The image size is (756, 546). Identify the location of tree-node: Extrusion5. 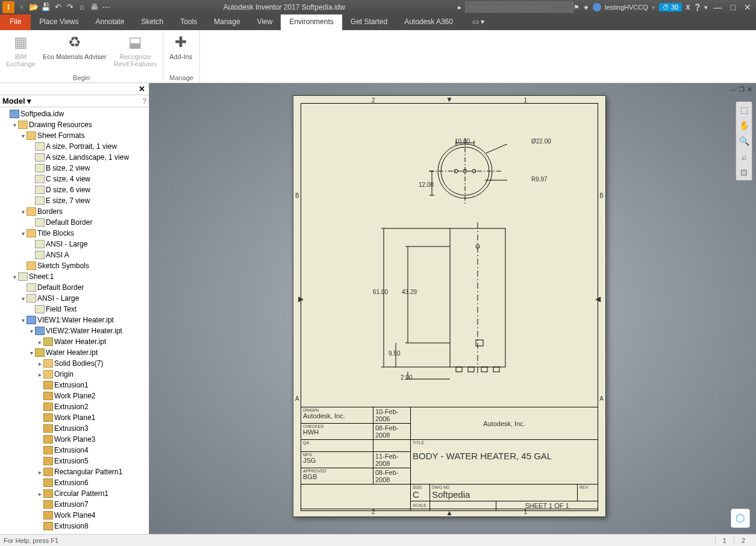
(76, 461).